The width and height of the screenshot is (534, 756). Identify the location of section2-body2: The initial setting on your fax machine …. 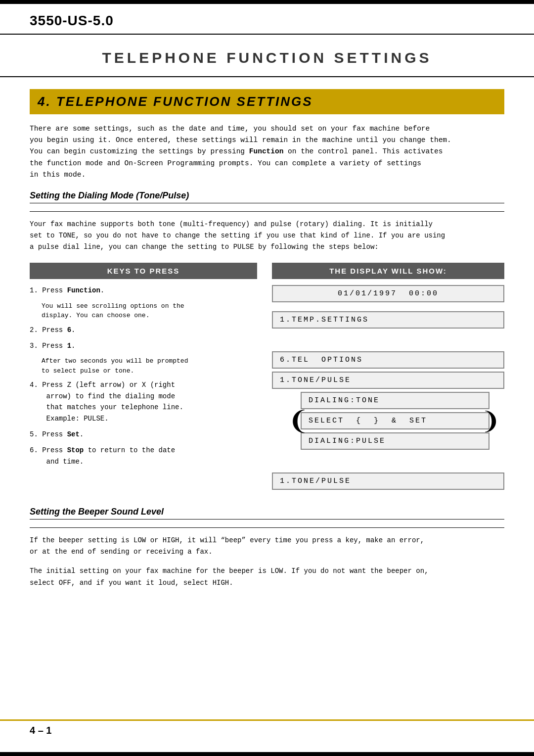
(267, 577).